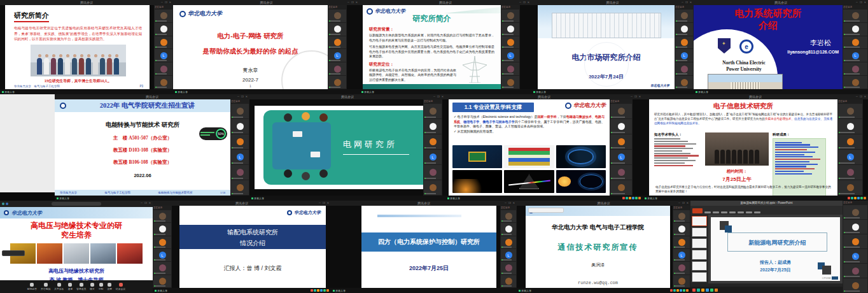 The height and width of the screenshot is (293, 868). Describe the element at coordinates (76, 204) in the screenshot. I see `window-titlebar: ─ ❐ ✕` at that location.